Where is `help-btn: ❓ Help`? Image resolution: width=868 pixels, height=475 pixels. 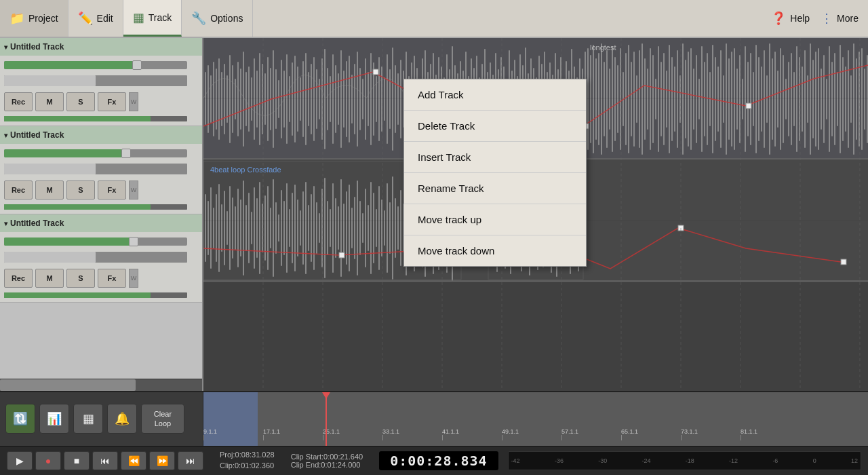
help-btn: ❓ Help is located at coordinates (791, 18).